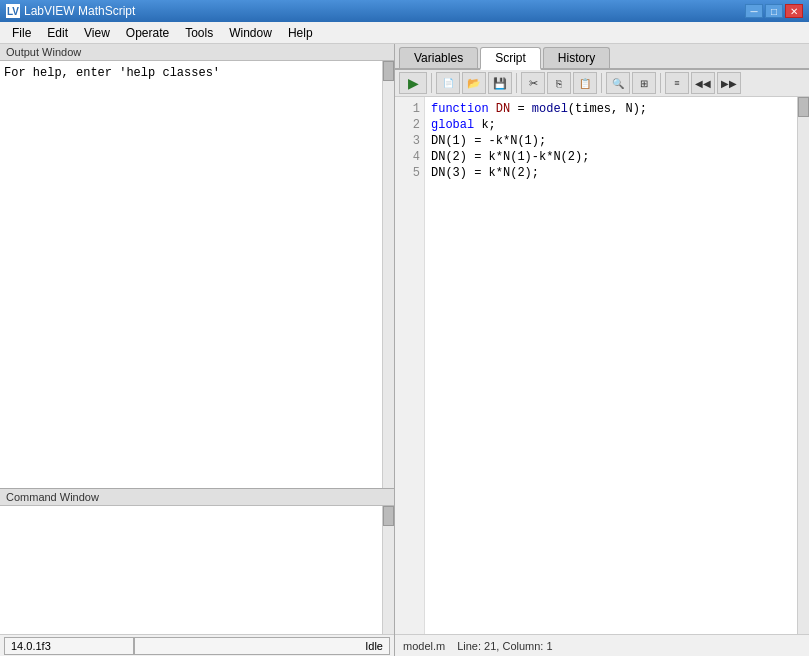 The height and width of the screenshot is (656, 809). I want to click on menu-view: View, so click(97, 33).